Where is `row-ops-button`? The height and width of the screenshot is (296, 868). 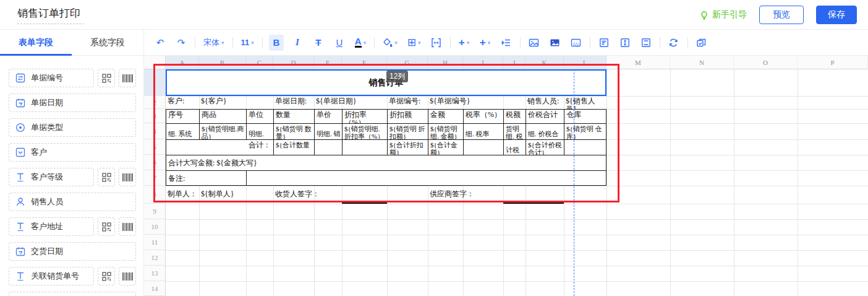
row-ops-button is located at coordinates (506, 43).